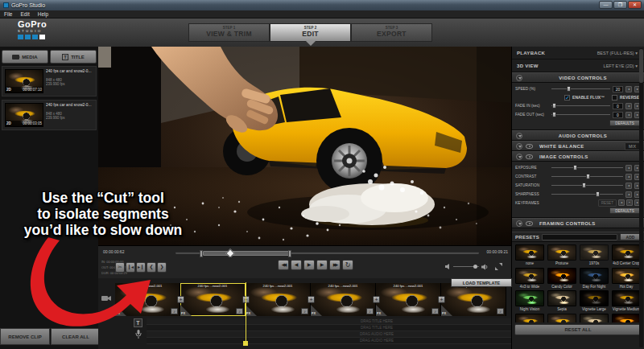 The image size is (644, 349). Describe the element at coordinates (229, 32) in the screenshot. I see `tab-view-trim: STEP 1 VIEW & TRIM` at that location.